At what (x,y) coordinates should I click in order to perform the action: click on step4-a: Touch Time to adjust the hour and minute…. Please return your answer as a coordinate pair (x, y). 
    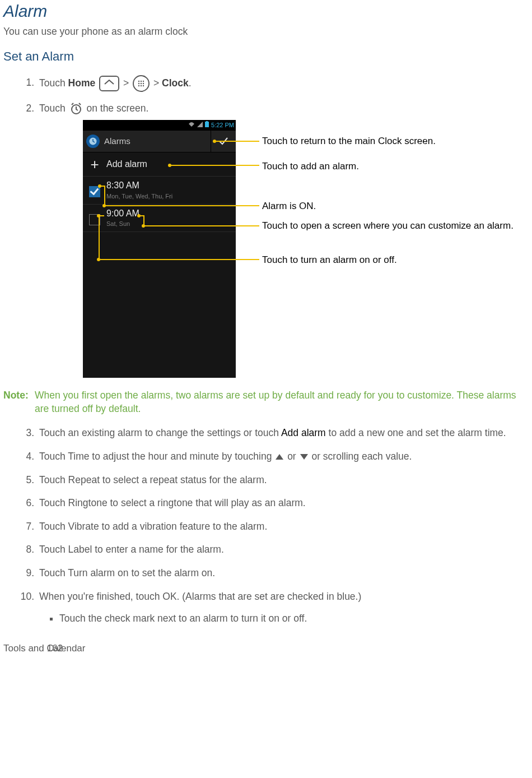
    Looking at the image, I should click on (157, 456).